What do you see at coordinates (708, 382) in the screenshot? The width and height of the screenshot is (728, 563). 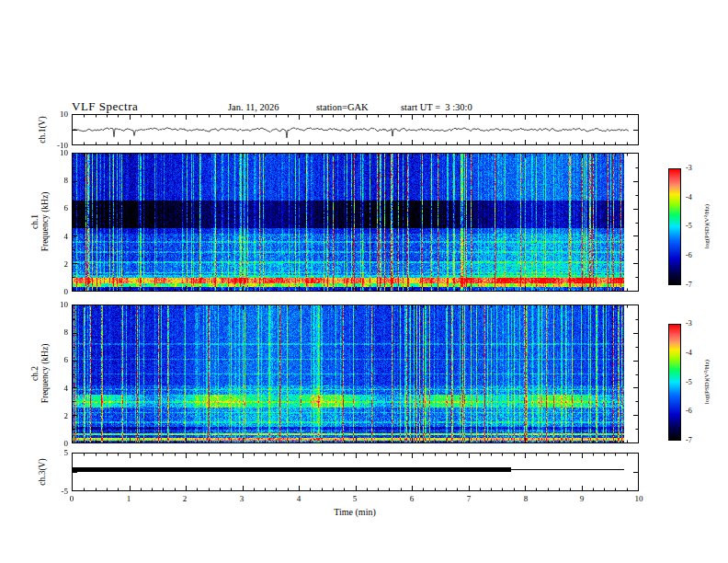 I see `colorbar-ch2-label: log(PSD)(V²/Hz)` at bounding box center [708, 382].